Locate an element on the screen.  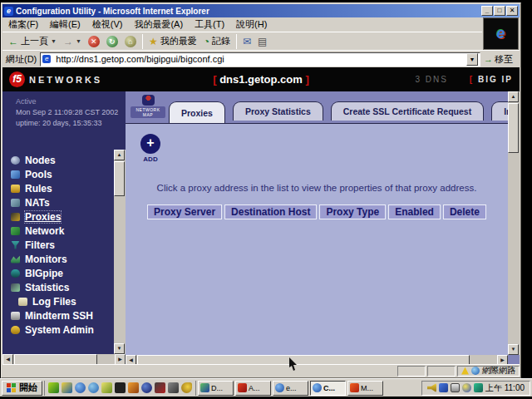
forward-button: → ▼ is located at coordinates (72, 42).